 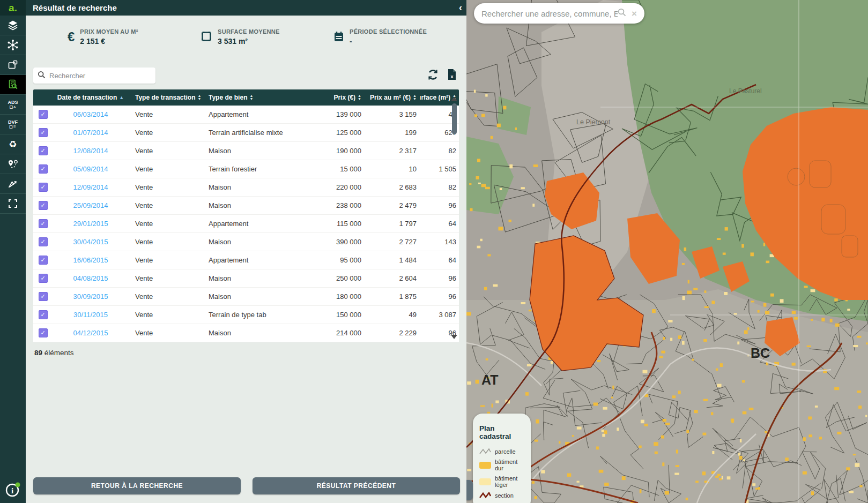 I want to click on sidebar-item-layers, so click(x=13, y=26).